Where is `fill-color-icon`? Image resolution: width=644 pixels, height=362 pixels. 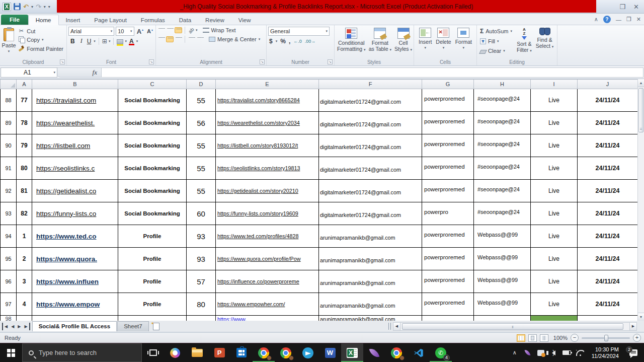
fill-color-icon is located at coordinates (120, 42).